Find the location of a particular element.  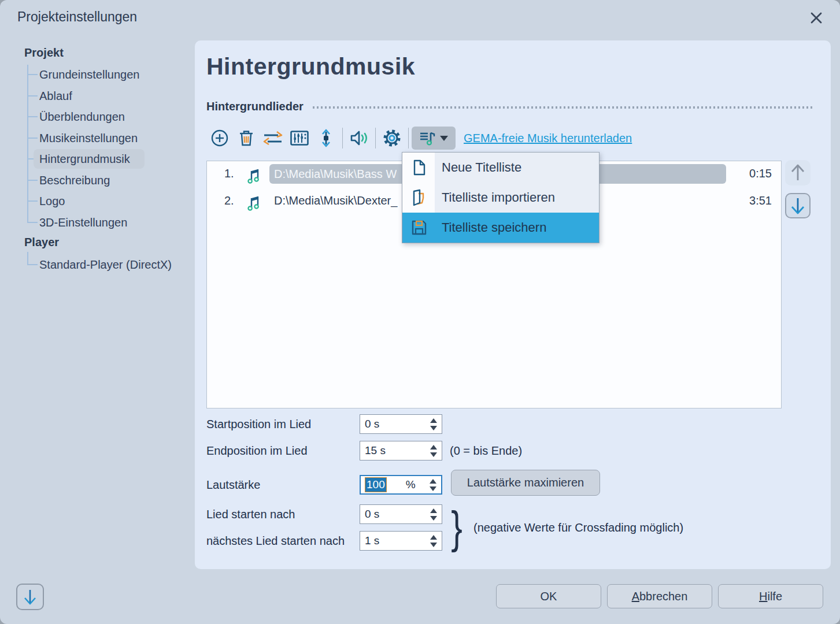

track-duration: 3:51 is located at coordinates (761, 201).